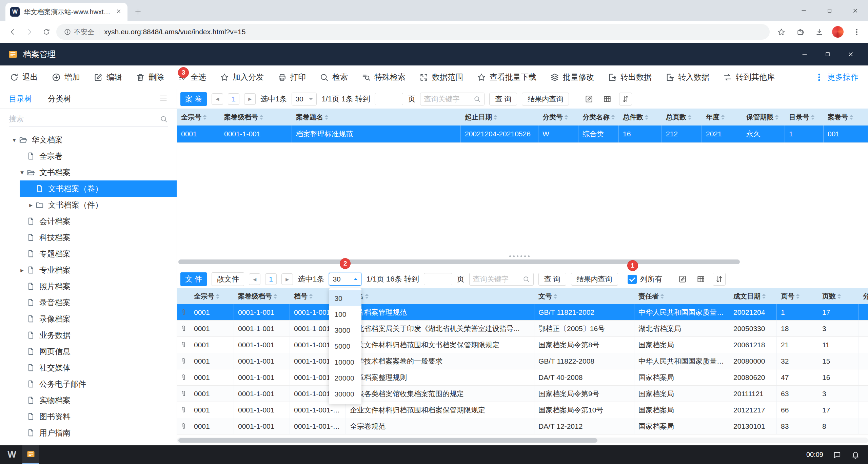  Describe the element at coordinates (459, 262) in the screenshot. I see `middle-horizontal-scrollbar` at that location.